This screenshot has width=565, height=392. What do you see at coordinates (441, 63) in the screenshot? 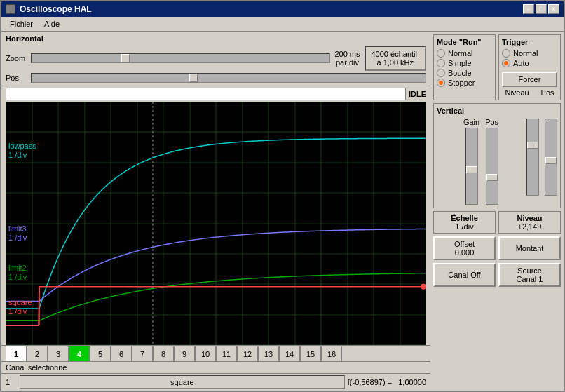
I see `radio-simple` at bounding box center [441, 63].